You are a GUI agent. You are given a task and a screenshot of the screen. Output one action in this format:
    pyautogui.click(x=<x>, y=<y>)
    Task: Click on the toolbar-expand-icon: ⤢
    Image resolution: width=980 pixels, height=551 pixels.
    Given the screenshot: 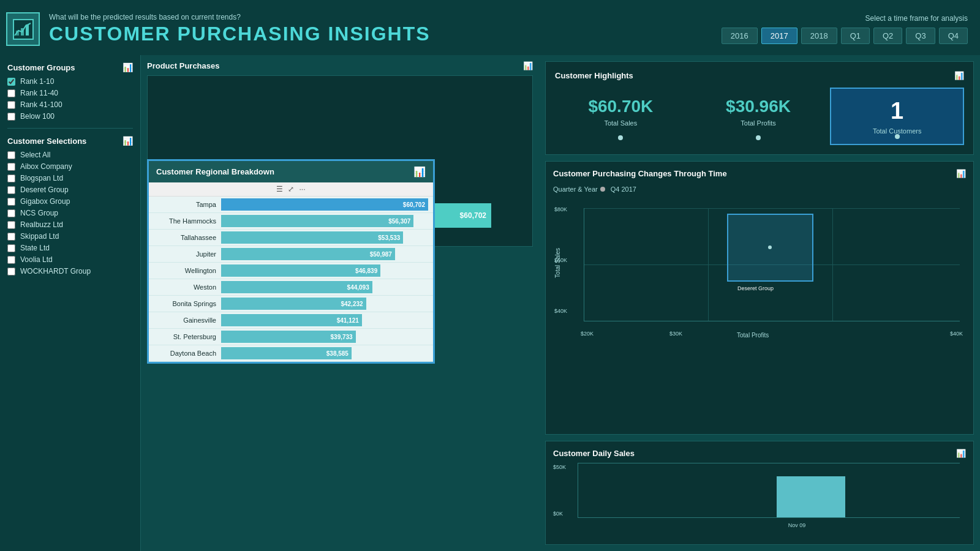 What is the action you would take?
    pyautogui.click(x=291, y=189)
    